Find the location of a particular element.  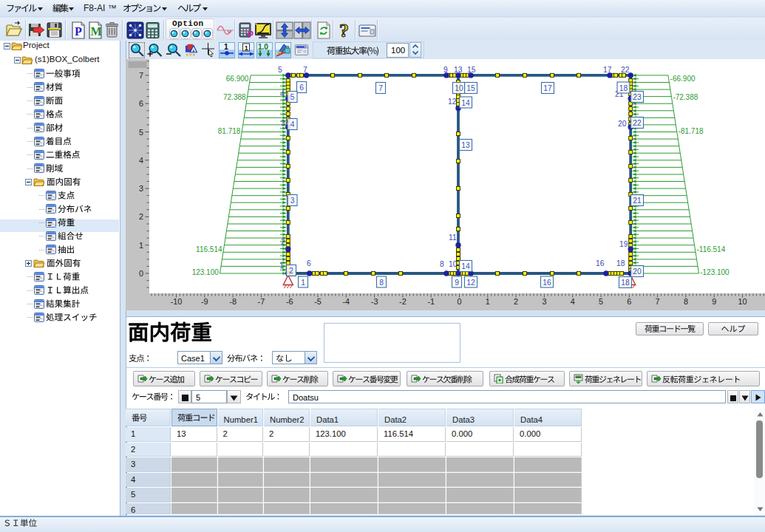

svg-text: -123.100 is located at coordinates (715, 272).